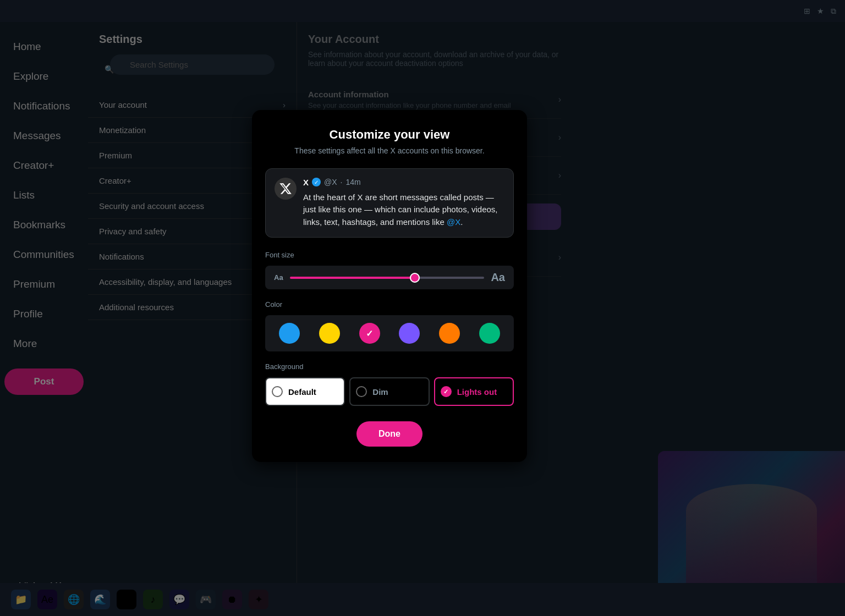 This screenshot has width=845, height=616. I want to click on radio-dim, so click(361, 392).